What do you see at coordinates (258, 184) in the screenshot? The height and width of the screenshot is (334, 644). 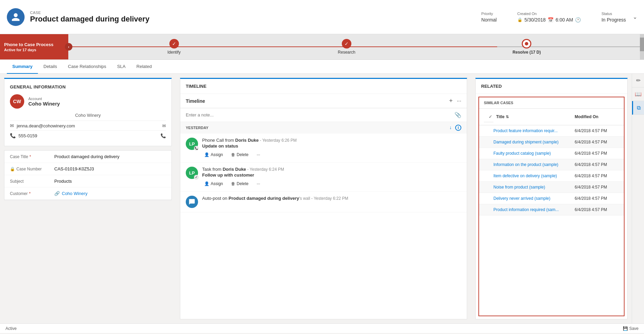 I see `more-button-2: ···` at bounding box center [258, 184].